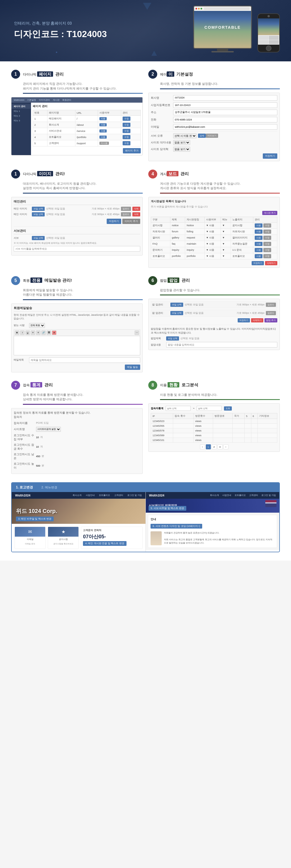  What do you see at coordinates (225, 98) in the screenshot?
I see `input-company` at bounding box center [225, 98].